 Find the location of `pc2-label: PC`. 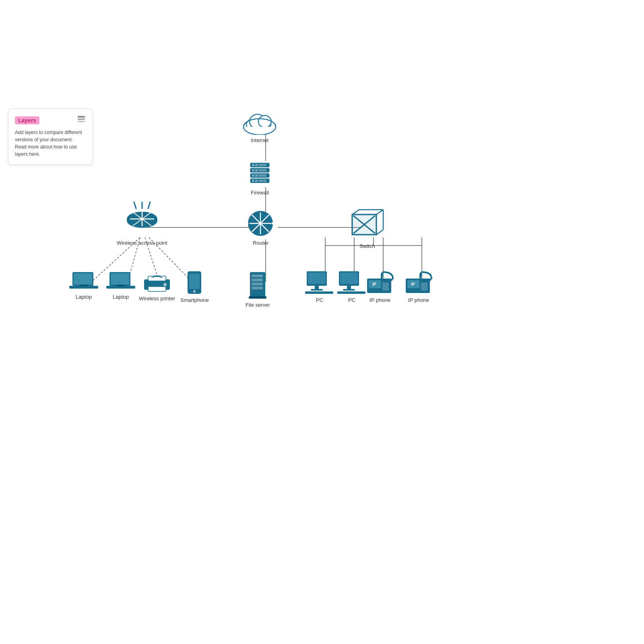

pc2-label: PC is located at coordinates (352, 300).